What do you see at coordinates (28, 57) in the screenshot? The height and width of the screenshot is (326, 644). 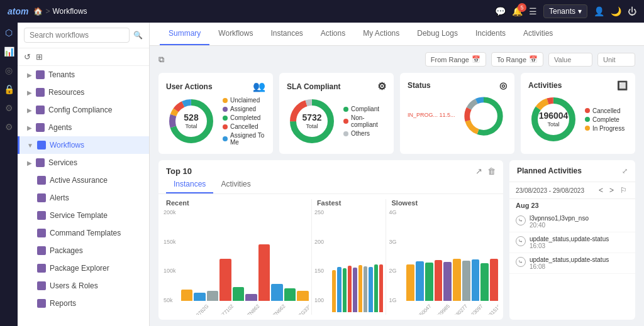 I see `refresh-icon: ↺` at bounding box center [28, 57].